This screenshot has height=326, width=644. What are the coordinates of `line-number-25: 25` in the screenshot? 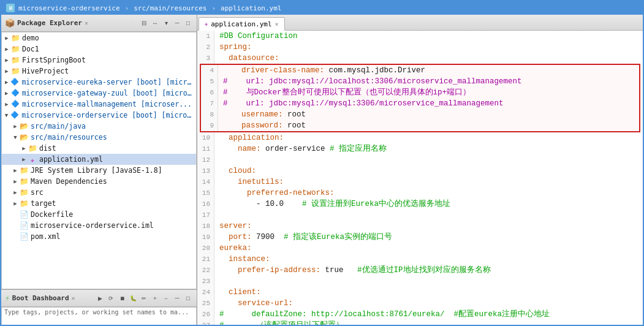 It's located at (206, 303).